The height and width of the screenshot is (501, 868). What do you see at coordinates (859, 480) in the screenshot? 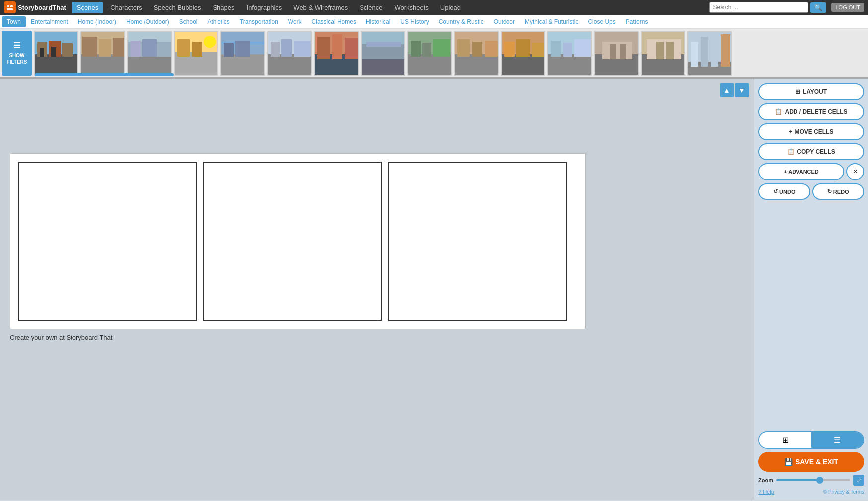
I see `zoom-expand-button: ⤢` at bounding box center [859, 480].